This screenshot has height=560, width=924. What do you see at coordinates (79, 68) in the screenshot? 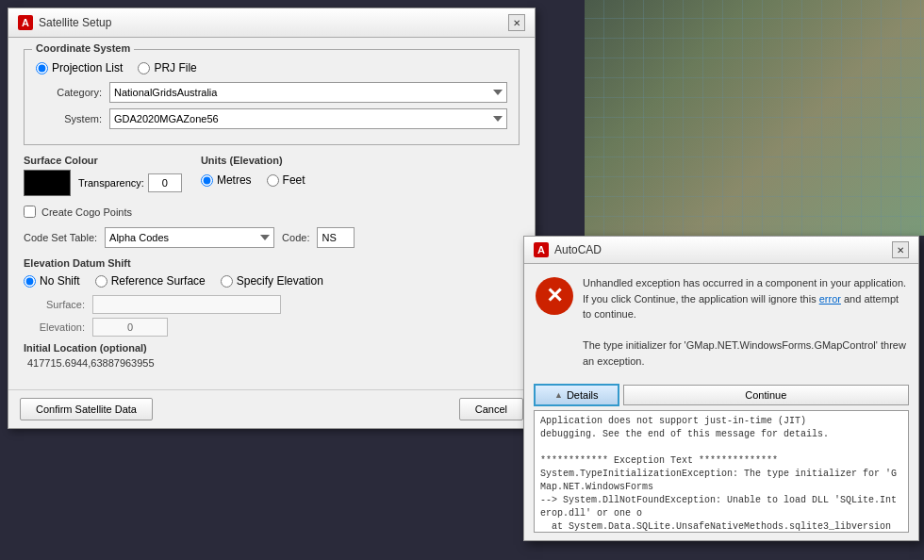
I see `radio-projection-list: Projection List` at bounding box center [79, 68].